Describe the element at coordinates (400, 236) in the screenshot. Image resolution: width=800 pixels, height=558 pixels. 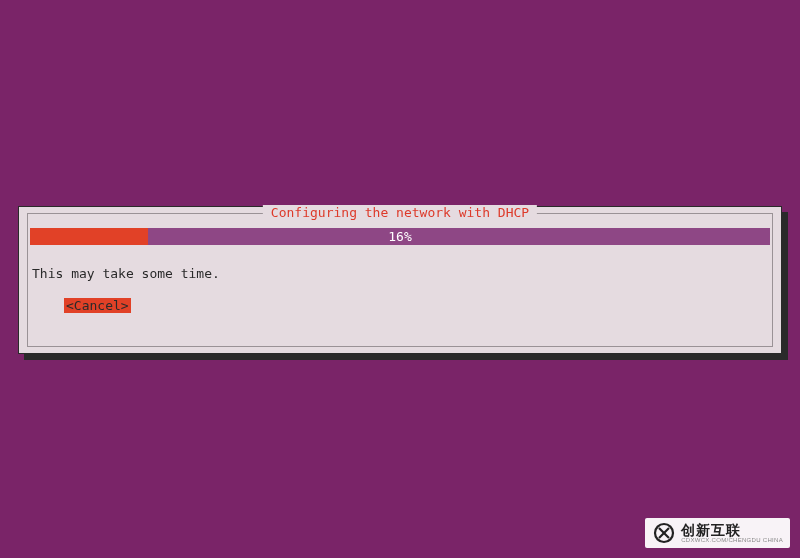
I see `progress-bar: 16%` at that location.